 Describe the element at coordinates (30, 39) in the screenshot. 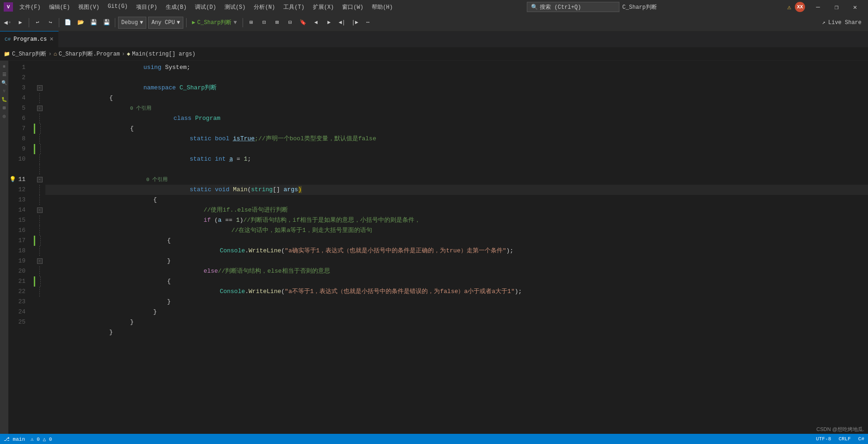

I see `tab-program-cs-label: Program.cs` at that location.